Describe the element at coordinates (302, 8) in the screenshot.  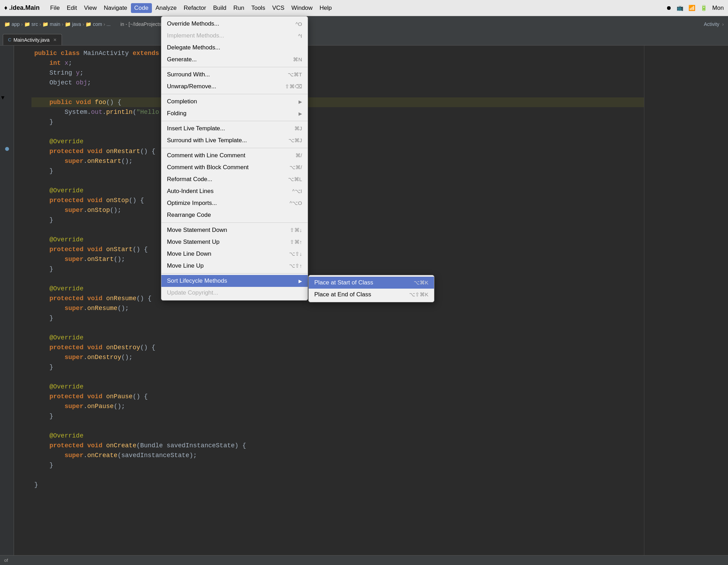
I see `menu-window: Window` at that location.